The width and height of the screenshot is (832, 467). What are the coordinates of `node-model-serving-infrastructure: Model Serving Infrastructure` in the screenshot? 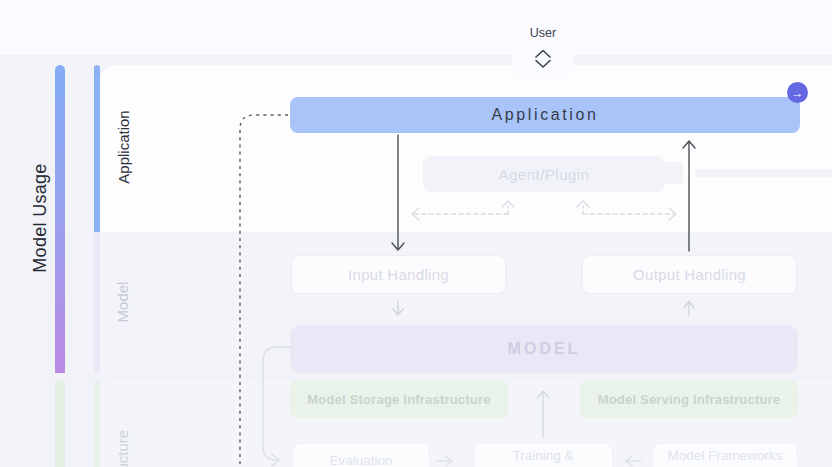 It's located at (689, 399).